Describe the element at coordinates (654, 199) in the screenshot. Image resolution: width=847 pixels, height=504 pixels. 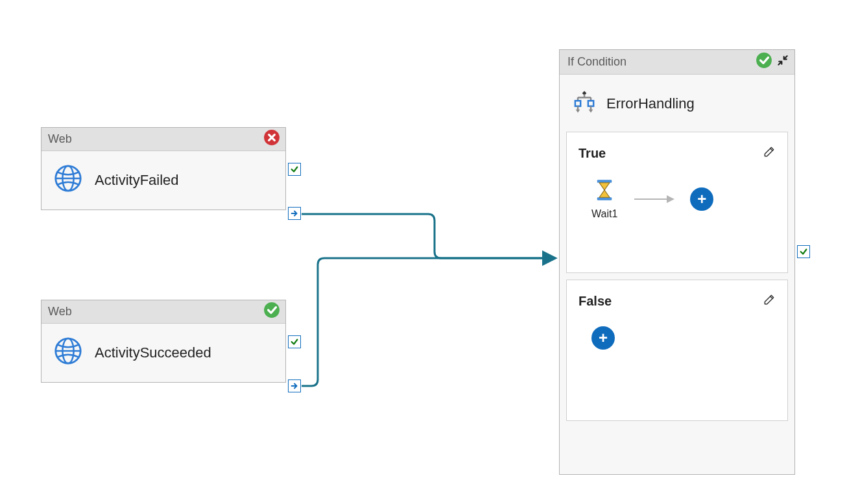
I see `flow-arrow-icon` at that location.